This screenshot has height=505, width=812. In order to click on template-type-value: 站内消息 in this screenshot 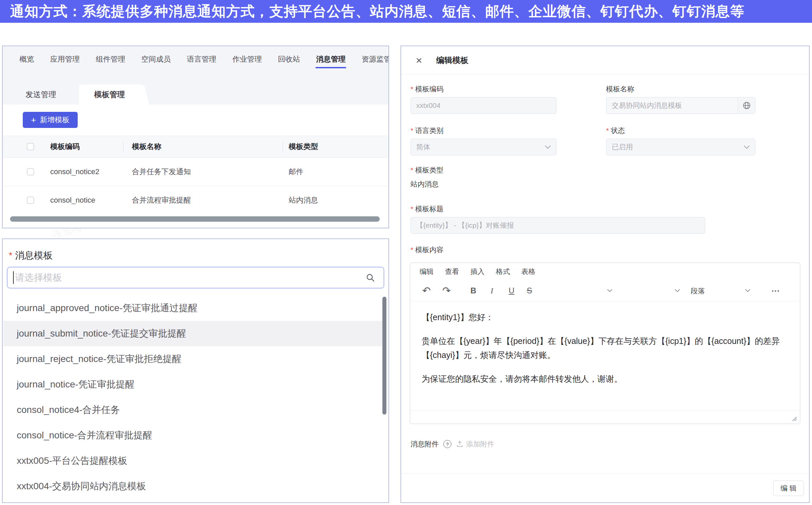, I will do `click(425, 184)`.